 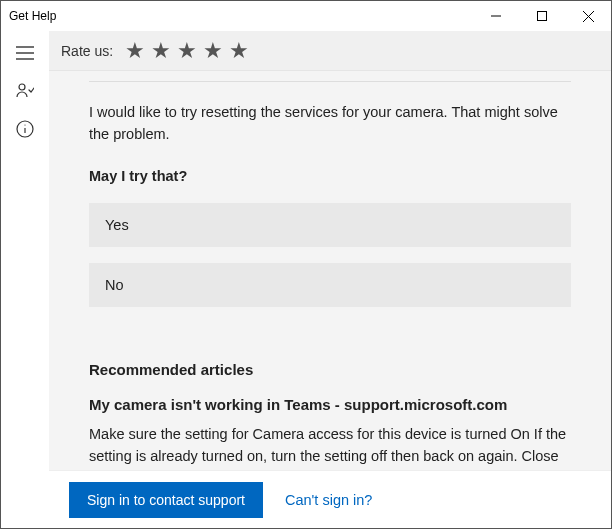 I want to click on window-controls, so click(x=542, y=16).